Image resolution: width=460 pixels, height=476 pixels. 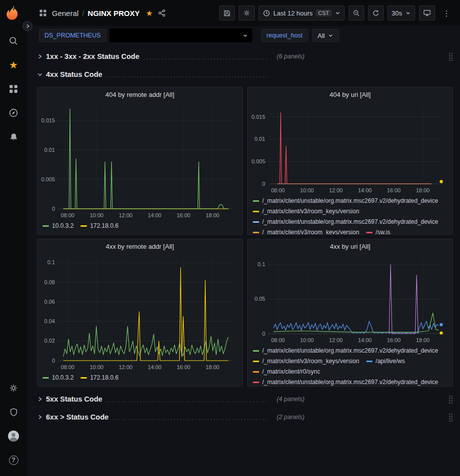 What do you see at coordinates (267, 13) in the screenshot?
I see `clock-icon` at bounding box center [267, 13].